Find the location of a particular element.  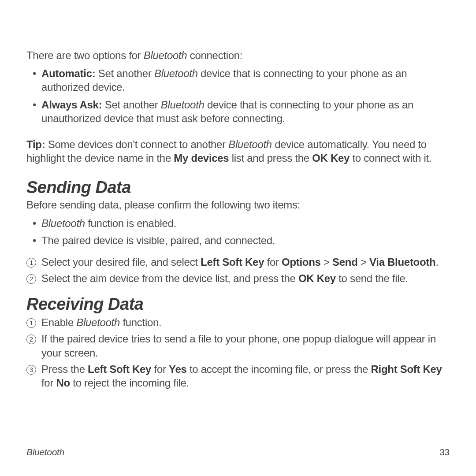

option-always-ask: • Always Ask: Set another Bluetooth devi… is located at coordinates (238, 112).